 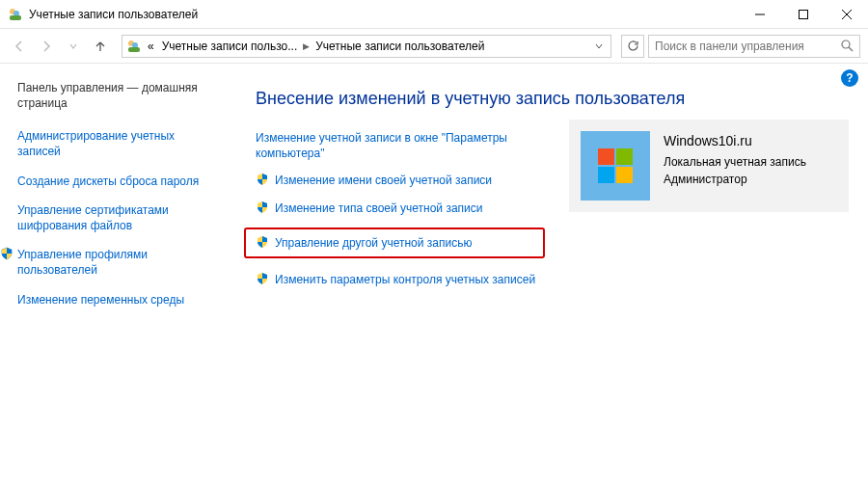 I want to click on action-list: Изменение учетной записи в окне "Парамет…, so click(x=400, y=208).